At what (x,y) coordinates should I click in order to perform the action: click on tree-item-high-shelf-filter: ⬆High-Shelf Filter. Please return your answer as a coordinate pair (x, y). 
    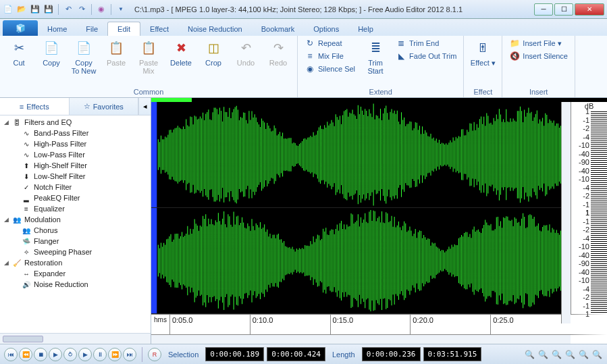
    Looking at the image, I should click on (76, 165).